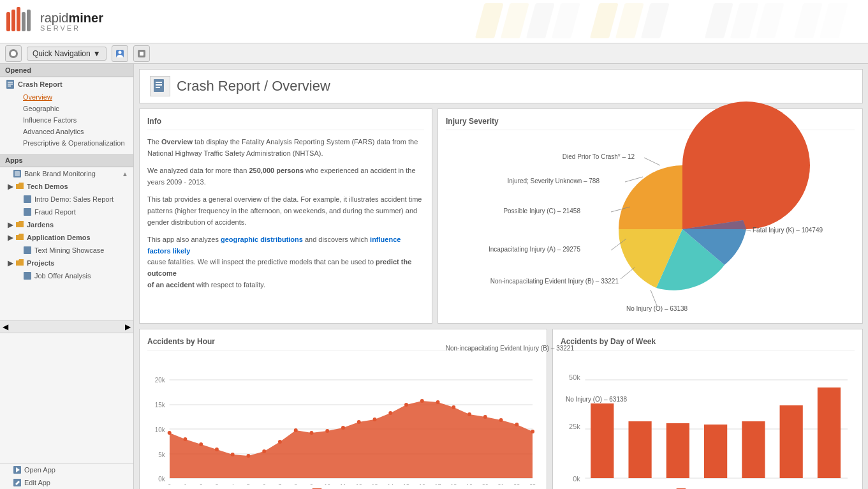 The height and width of the screenshot is (489, 868). Describe the element at coordinates (708, 409) in the screenshot. I see `accidents-day-panel: Accidents by Day of Week 0k 25k 50k` at that location.